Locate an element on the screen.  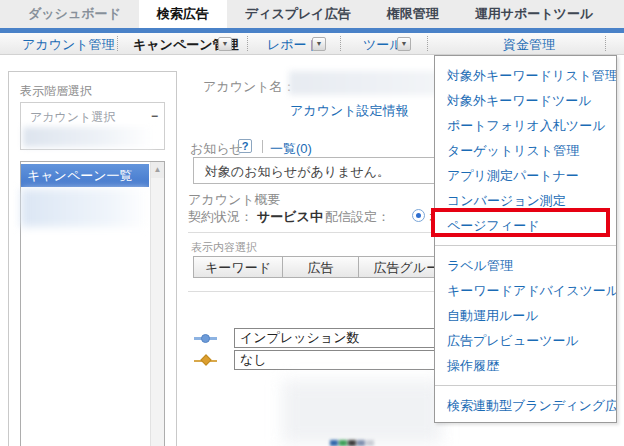
menu-item-app-measurement-partner: アプリ測定パートナー is located at coordinates (526, 176).